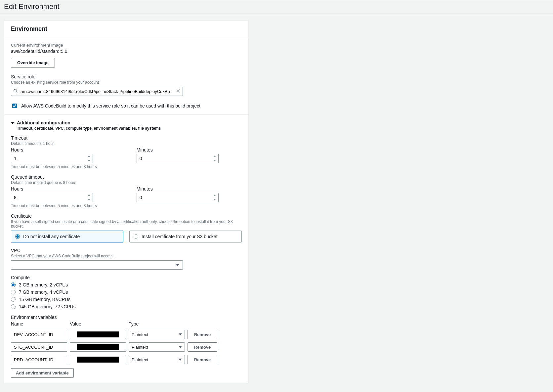  Describe the element at coordinates (157, 324) in the screenshot. I see `env-col-type: Type` at that location.